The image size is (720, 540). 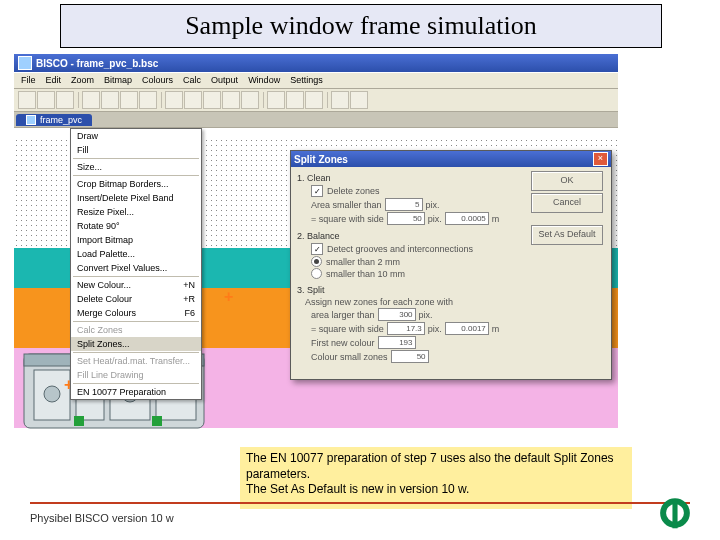 I want to click on menu-item: Convert Pixel Values..., so click(x=136, y=268).